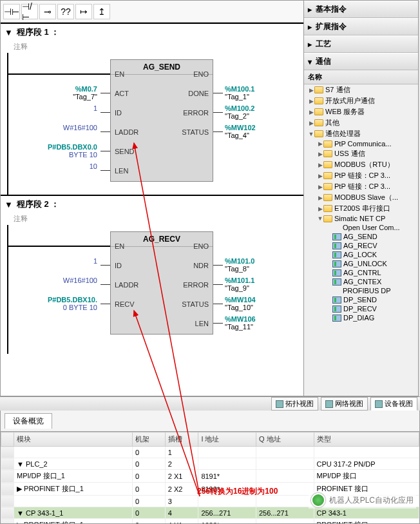 The image size is (420, 524). What do you see at coordinates (366, 440) in the screenshot?
I see `col-header: 类型` at bounding box center [366, 440].